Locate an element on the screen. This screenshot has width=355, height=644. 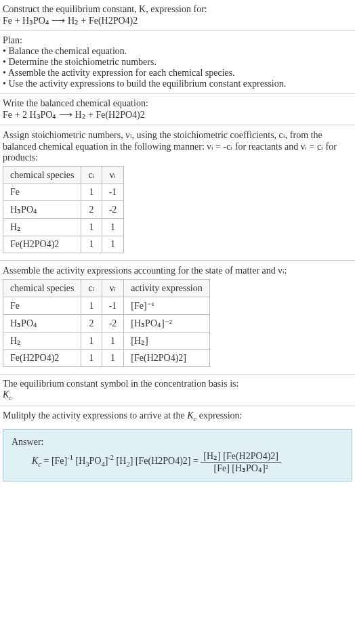
fraction-numerator: [H₂] [Fe(H2PO4)2] is located at coordinates (241, 456).